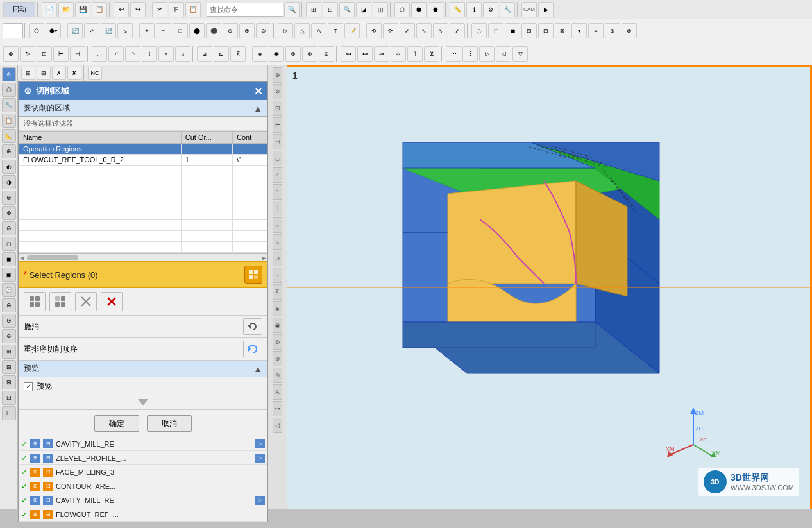 The height and width of the screenshot is (528, 812). I want to click on r2b17: ⤡, so click(424, 31).